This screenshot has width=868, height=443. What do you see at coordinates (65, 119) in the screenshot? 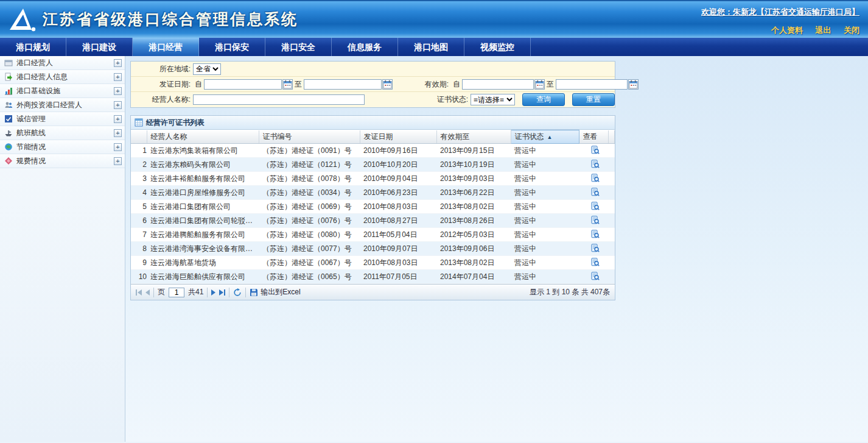
I see `sidebar-item-label: 诚信管理` at bounding box center [65, 119].